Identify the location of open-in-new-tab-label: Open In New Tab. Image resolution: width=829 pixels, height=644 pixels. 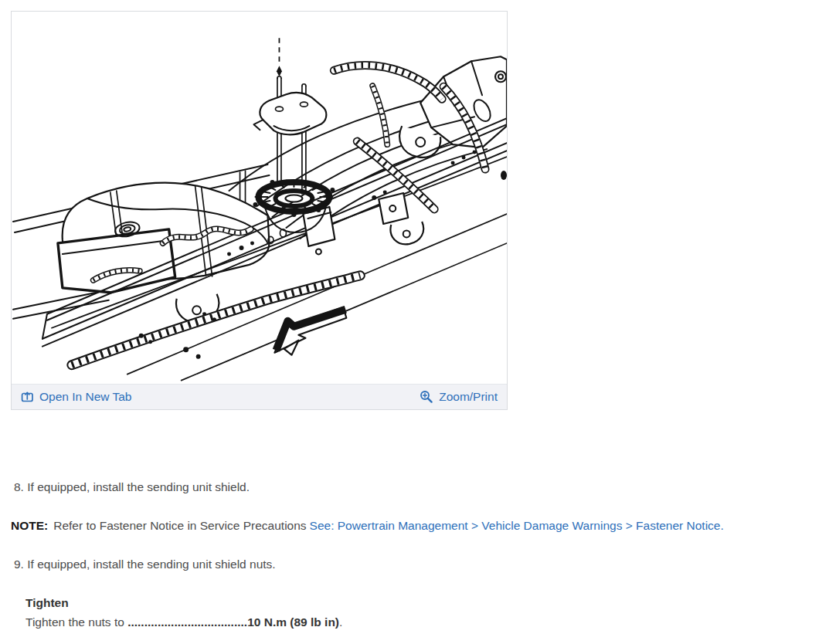
(85, 397).